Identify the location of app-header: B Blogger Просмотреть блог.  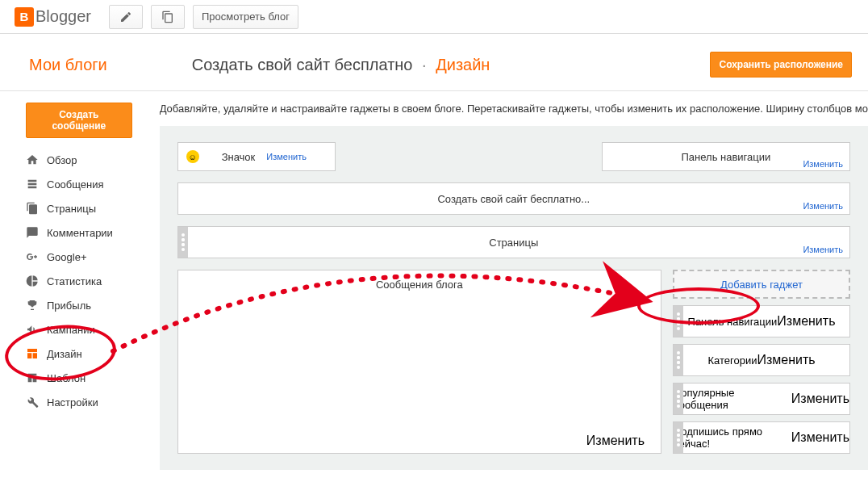
(434, 17).